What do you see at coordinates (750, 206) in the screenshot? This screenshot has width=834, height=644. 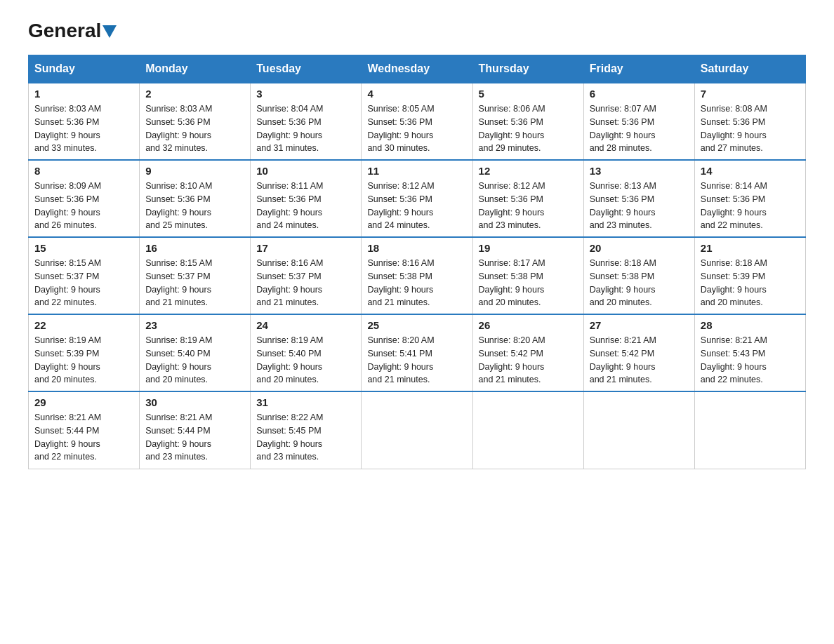 I see `day-info: Sunrise: 8:14 AMSunset: 5:36 PMDaylight:…` at bounding box center [750, 206].